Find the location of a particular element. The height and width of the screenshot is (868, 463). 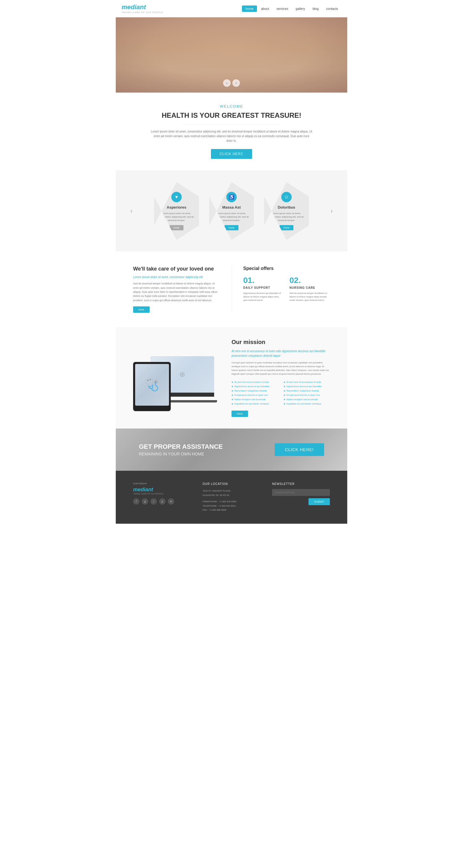

care-section: We'll take care of your loved one Lorem … is located at coordinates (232, 289).